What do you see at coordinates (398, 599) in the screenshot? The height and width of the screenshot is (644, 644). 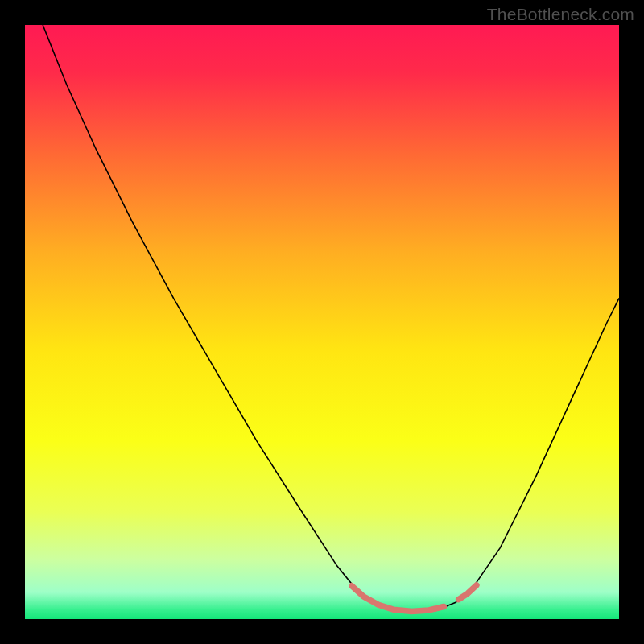 I see `series-highlight-left` at bounding box center [398, 599].